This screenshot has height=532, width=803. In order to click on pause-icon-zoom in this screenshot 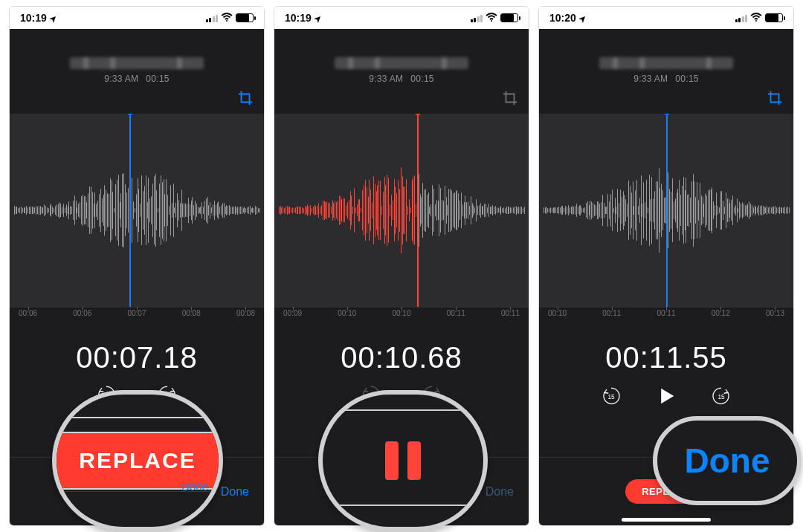, I will do `click(403, 461)`.